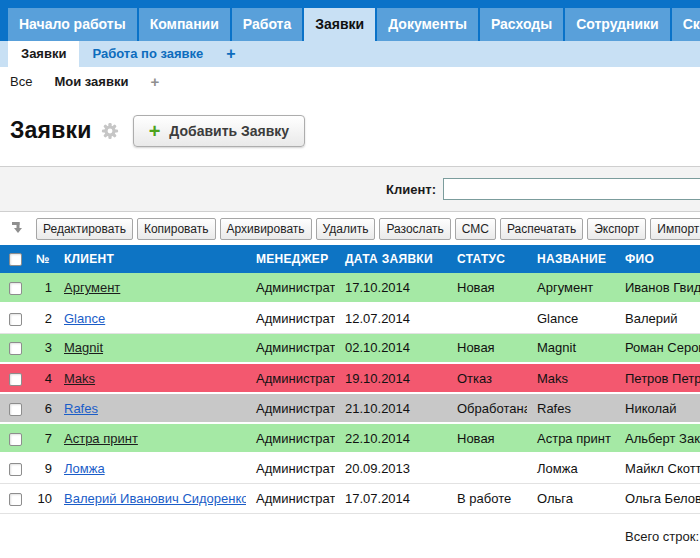 The height and width of the screenshot is (558, 700). Describe the element at coordinates (350, 228) in the screenshot. I see `action-toolbar: РедактироватьКопироватьАрхивироватьУдали…` at that location.